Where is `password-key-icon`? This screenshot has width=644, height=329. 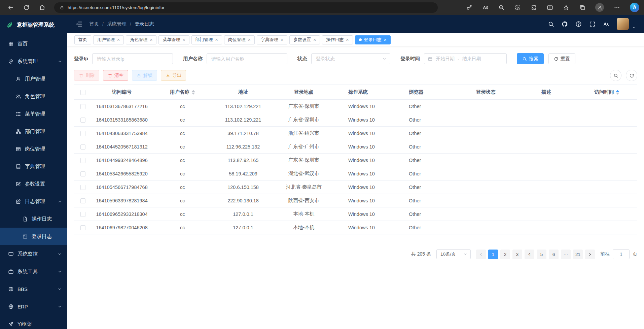
password-key-icon is located at coordinates (469, 7).